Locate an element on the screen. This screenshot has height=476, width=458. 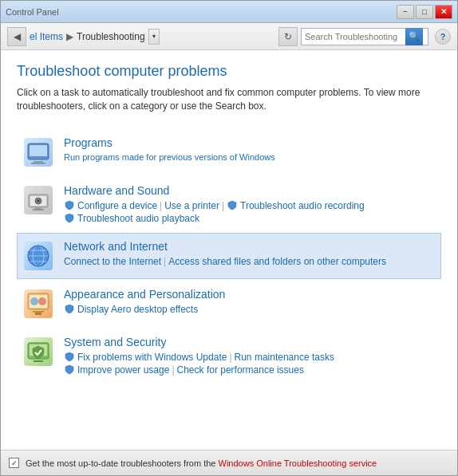
shield-icon-aero is located at coordinates (69, 309).